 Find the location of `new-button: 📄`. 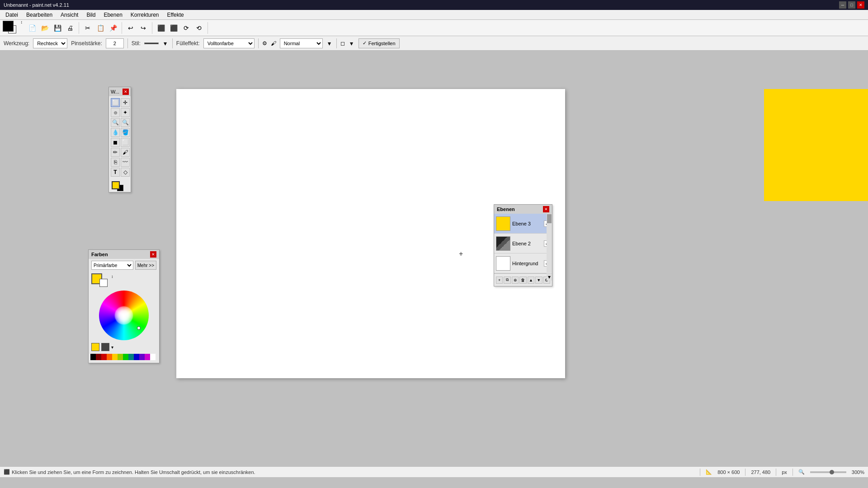

new-button: 📄 is located at coordinates (32, 28).